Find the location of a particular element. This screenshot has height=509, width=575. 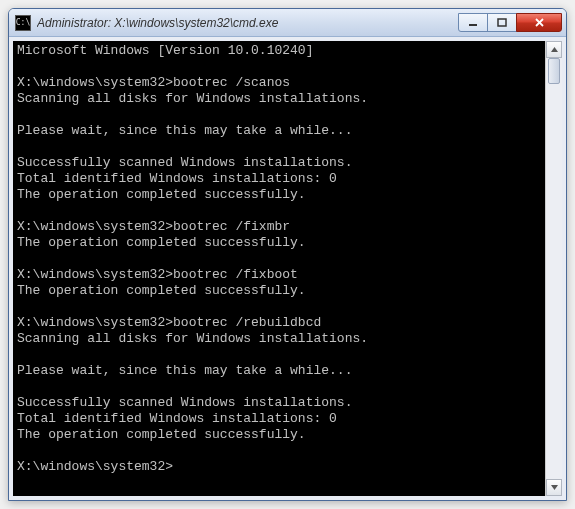

console-line: X:\windows\system32>bootrec /fixmbr is located at coordinates (280, 227).